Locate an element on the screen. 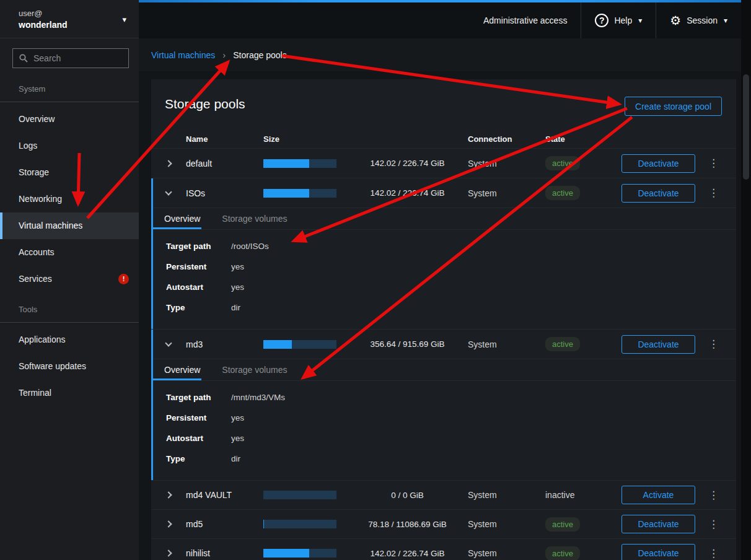 The height and width of the screenshot is (560, 751). nav-section-tools: Tools is located at coordinates (69, 307).